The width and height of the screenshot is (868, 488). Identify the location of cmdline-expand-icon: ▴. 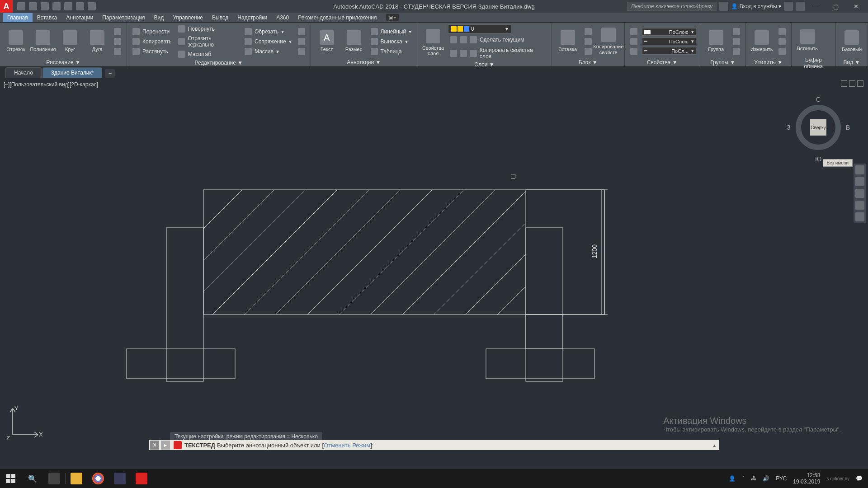
(714, 446).